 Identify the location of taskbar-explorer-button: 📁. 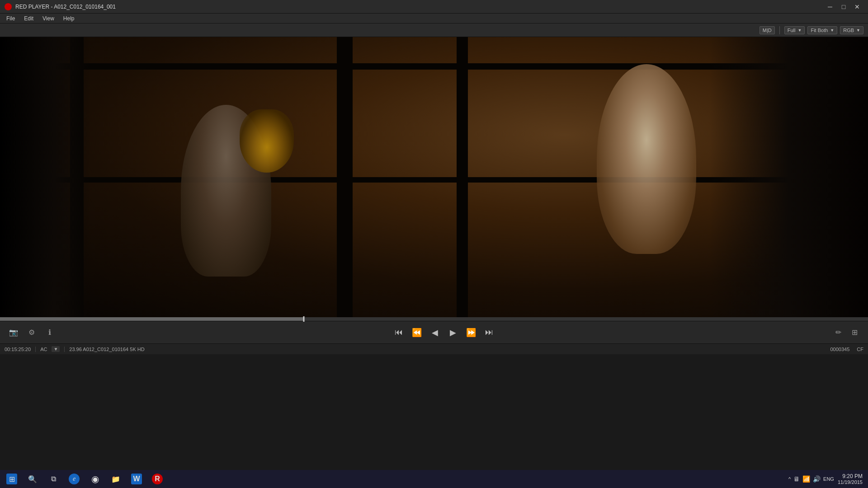
(116, 479).